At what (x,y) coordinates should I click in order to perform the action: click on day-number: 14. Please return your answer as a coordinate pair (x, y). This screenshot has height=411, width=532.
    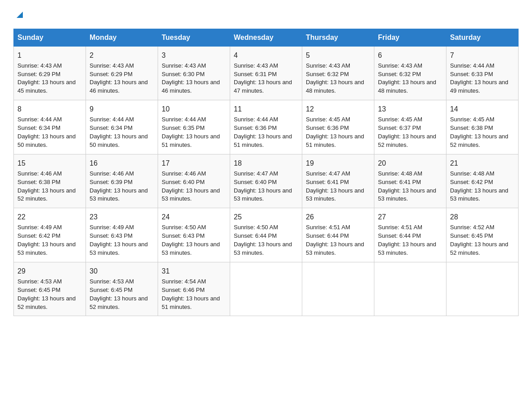
    Looking at the image, I should click on (482, 109).